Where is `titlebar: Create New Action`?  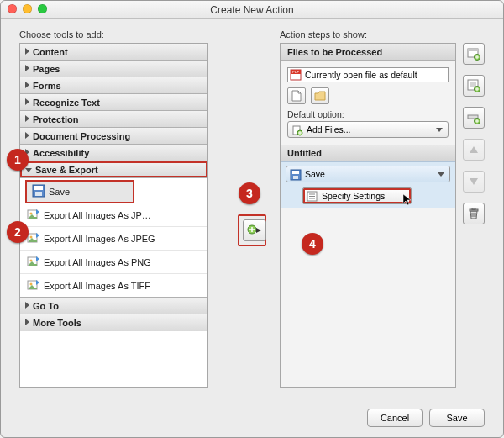 titlebar: Create New Action is located at coordinates (252, 10).